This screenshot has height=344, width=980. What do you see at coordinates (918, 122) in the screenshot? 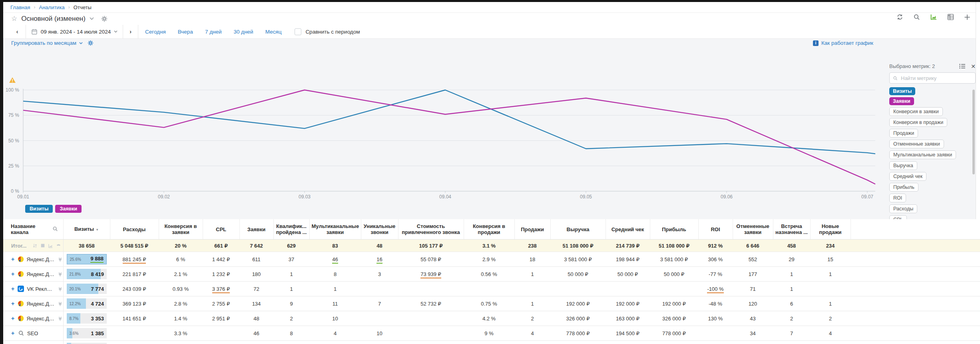
I see `metric-chip: Конверсия в продажи` at bounding box center [918, 122].